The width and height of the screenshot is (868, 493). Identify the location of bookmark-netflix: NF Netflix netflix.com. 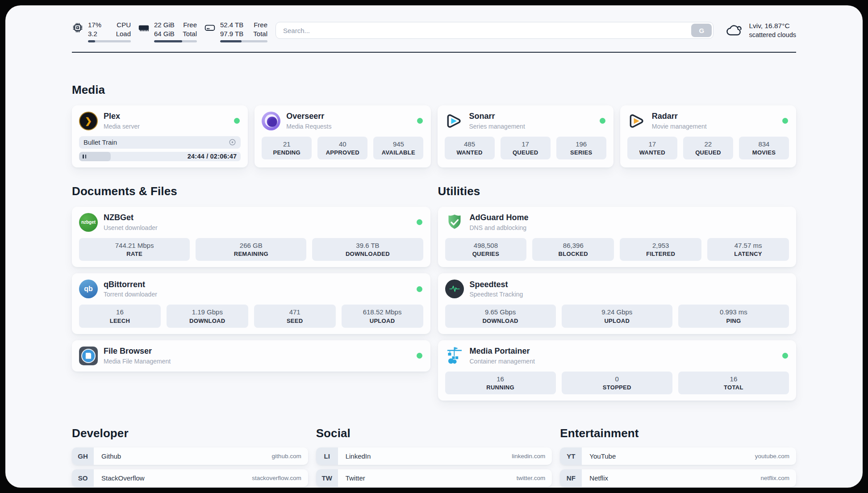
(678, 478).